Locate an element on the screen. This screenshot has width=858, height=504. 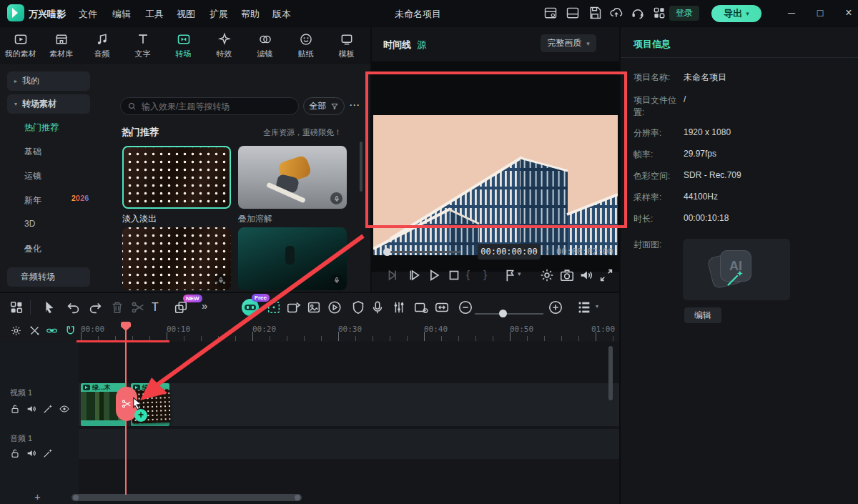
filter-all-button: 全部 is located at coordinates (324, 106).